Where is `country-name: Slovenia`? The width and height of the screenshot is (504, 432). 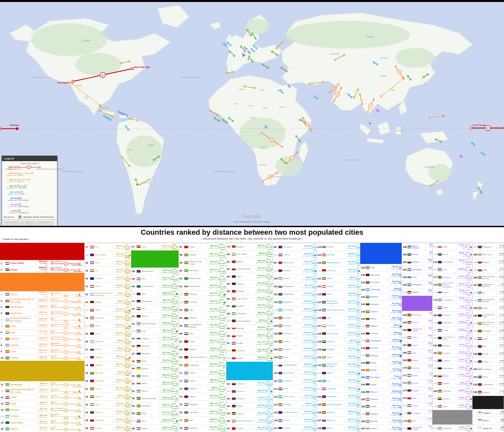
country-name: Slovenia is located at coordinates (336, 420).